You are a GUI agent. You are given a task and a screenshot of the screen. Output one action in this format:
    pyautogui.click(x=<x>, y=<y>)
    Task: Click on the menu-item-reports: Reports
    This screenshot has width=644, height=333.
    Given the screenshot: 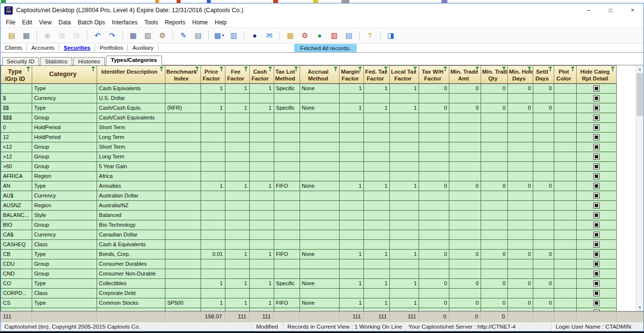 What is the action you would take?
    pyautogui.click(x=175, y=22)
    